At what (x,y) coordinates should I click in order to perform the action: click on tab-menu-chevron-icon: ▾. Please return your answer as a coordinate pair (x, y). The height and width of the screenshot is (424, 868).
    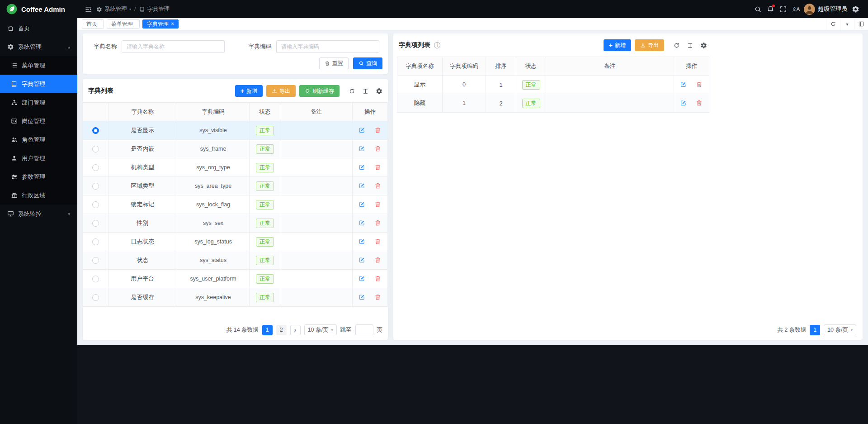
    Looking at the image, I should click on (847, 24).